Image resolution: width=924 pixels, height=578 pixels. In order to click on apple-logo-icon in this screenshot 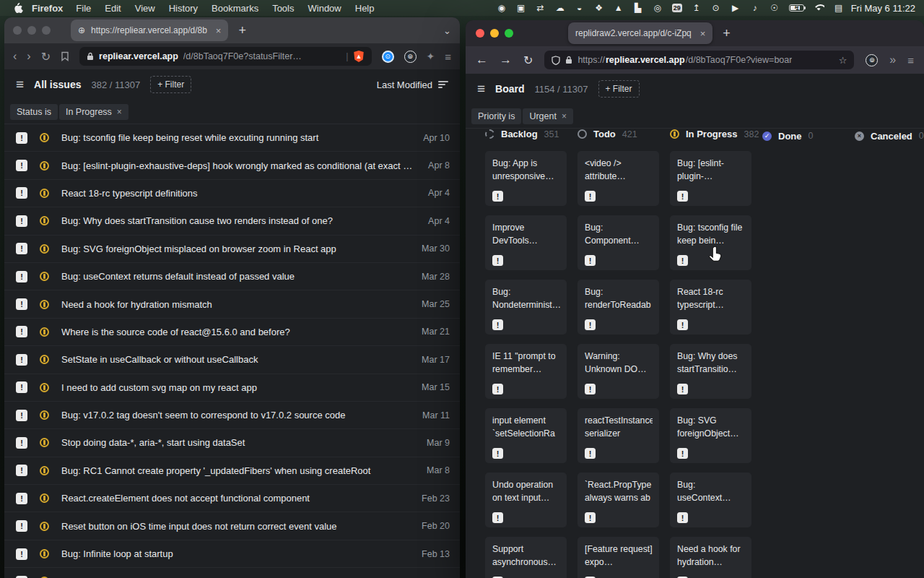, I will do `click(19, 8)`.